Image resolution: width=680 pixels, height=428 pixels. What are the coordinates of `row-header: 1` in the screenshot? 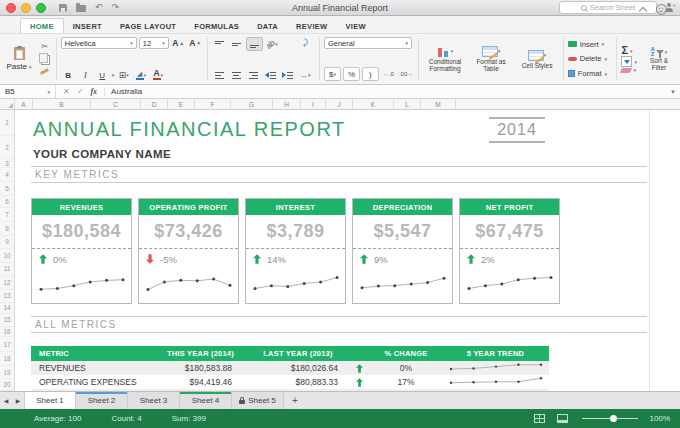 It's located at (7, 123).